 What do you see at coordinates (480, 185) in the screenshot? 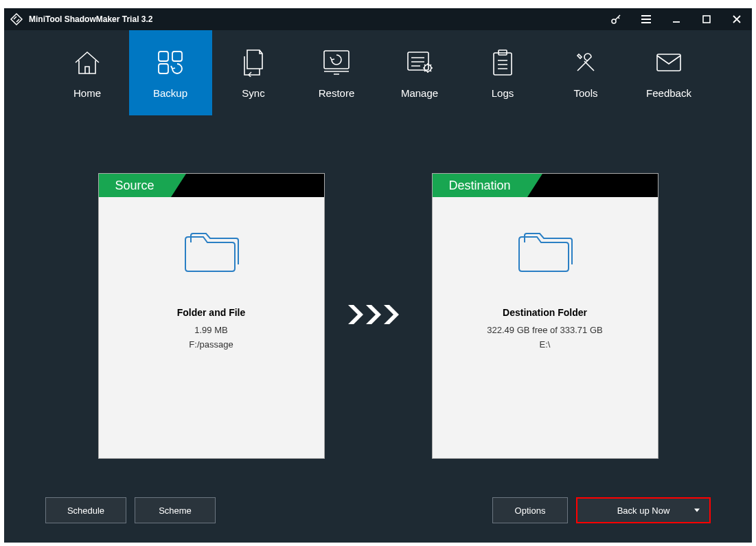
I see `destination-tab: Destination` at bounding box center [480, 185].